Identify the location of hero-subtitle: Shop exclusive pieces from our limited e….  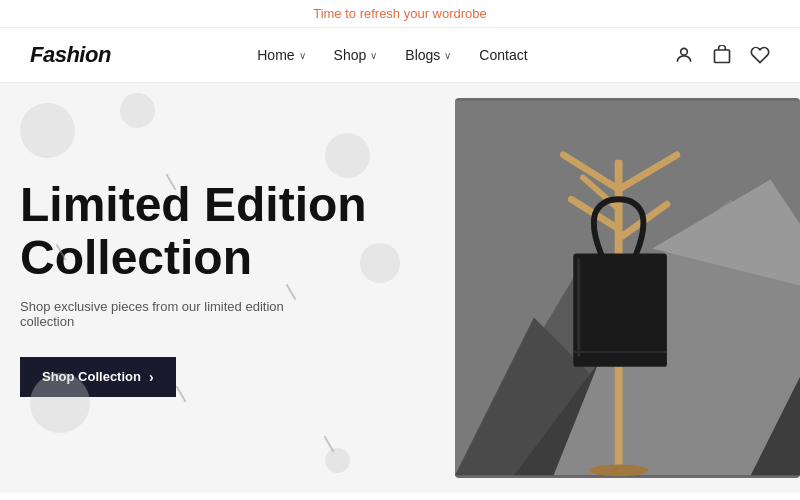
(160, 314).